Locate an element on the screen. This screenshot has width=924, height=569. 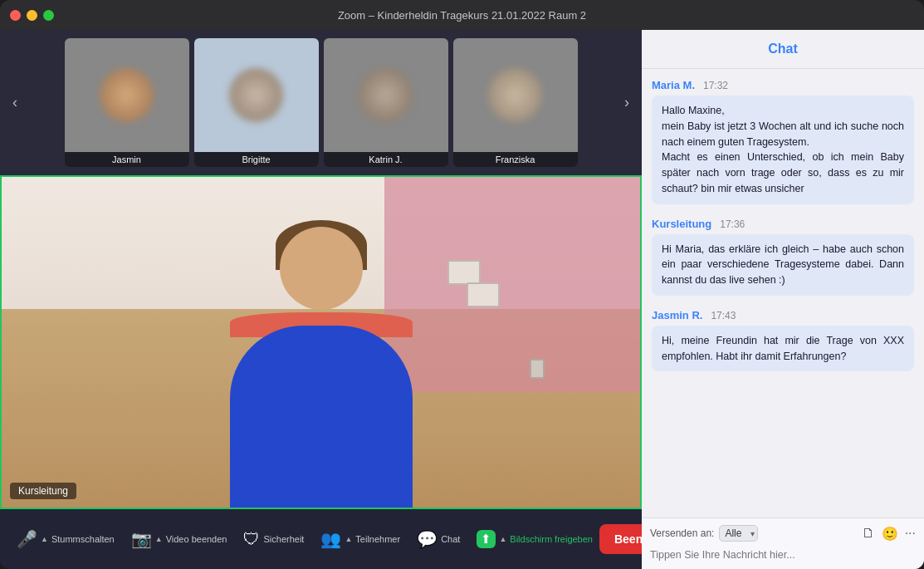
person-body is located at coordinates (321, 417).